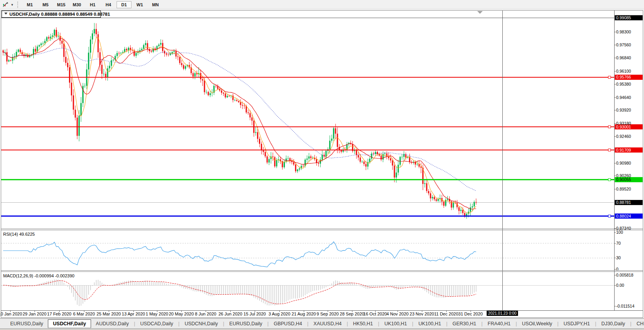  I want to click on date-label: 20 May 2020, so click(181, 314).